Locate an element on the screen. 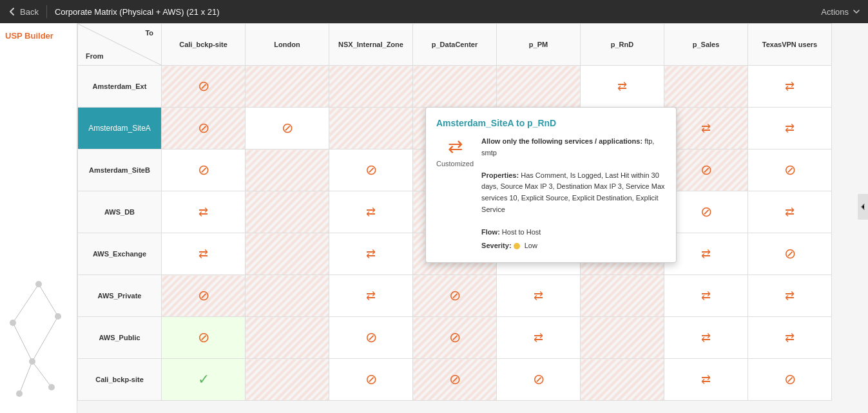 This screenshot has width=868, height=413. row-header-aws-private: AWS_Private is located at coordinates (120, 296).